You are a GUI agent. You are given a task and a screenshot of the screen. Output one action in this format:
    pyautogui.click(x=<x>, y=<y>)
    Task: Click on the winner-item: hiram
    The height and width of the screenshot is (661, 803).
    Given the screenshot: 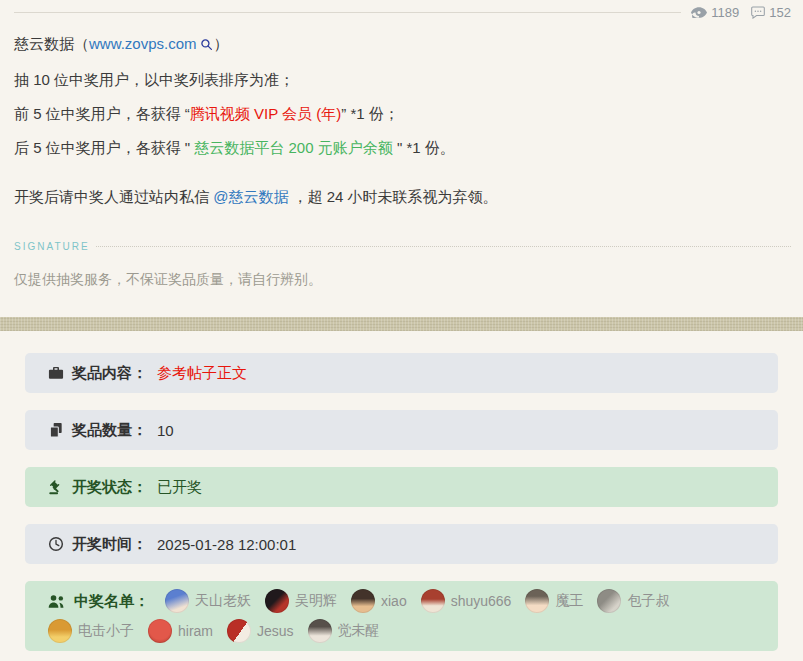 What is the action you would take?
    pyautogui.click(x=180, y=631)
    